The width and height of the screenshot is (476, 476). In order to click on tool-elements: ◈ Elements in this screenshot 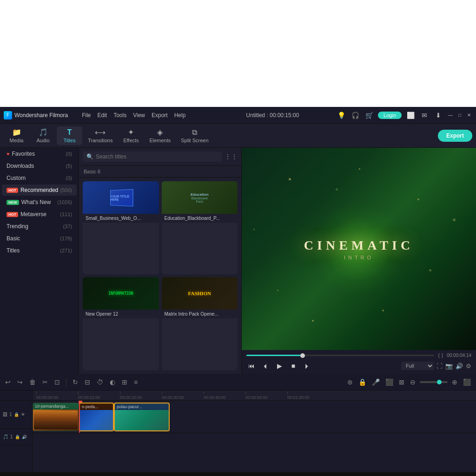, I will do `click(160, 136)`.